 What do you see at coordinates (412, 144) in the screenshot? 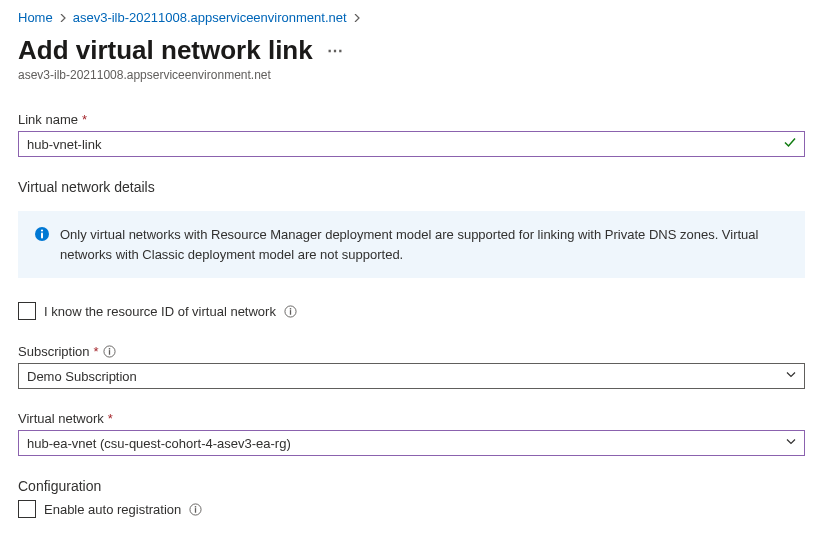
I see `link-name-input` at bounding box center [412, 144].